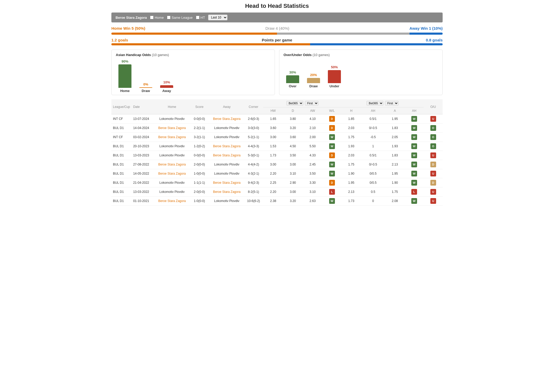 The image size is (554, 392). What do you see at coordinates (277, 146) in the screenshot?
I see `table-row: BUL D1 20-10-2023 Lokomotiv Plovdiv 1-2(…` at bounding box center [277, 146].